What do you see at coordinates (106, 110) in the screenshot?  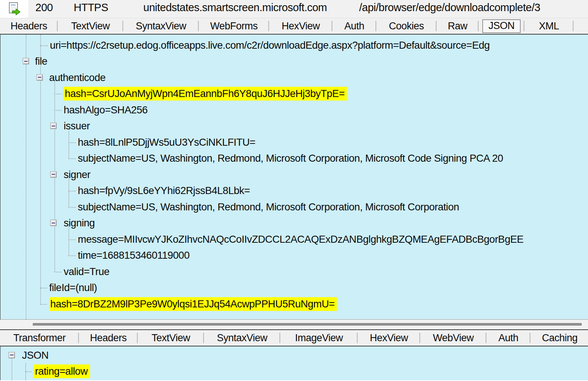 I see `tree-node-label: hashAlgo=SHA256` at bounding box center [106, 110].